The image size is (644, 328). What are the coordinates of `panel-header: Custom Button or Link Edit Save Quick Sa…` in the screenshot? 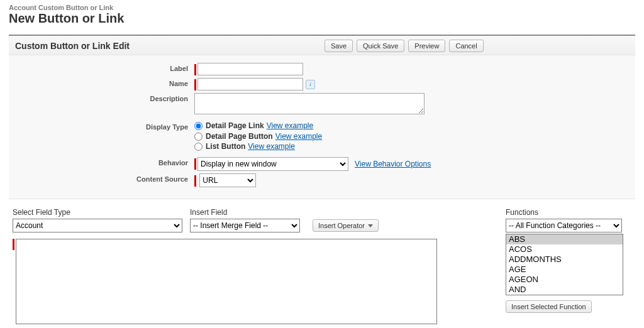 It's located at (322, 45).